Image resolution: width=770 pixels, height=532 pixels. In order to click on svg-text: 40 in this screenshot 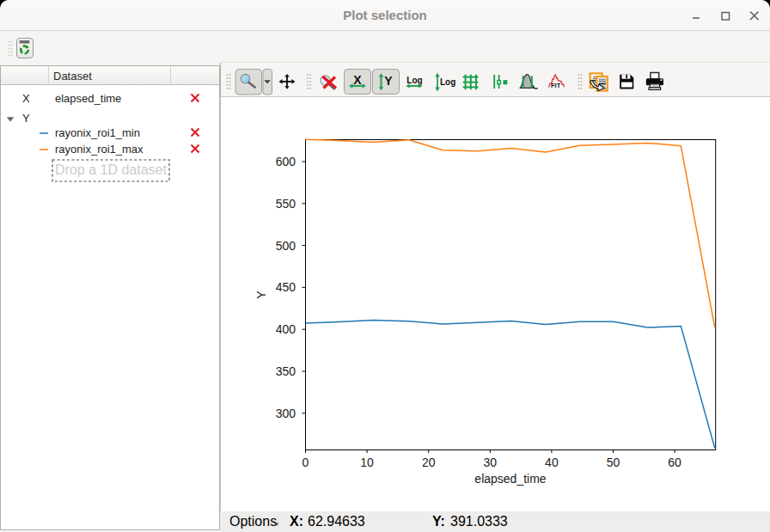, I will do `click(552, 462)`.